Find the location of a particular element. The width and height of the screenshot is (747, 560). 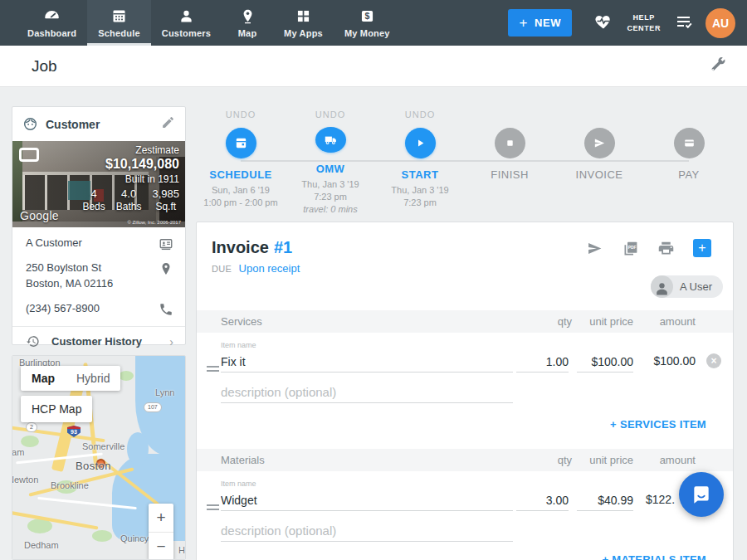

page-header: Job is located at coordinates (374, 66).